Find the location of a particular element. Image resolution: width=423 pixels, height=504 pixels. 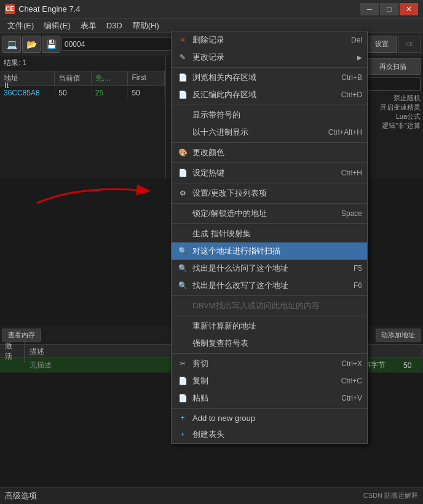

ctx-write-label: 找出是什么改写了这个地址 is located at coordinates (267, 286).